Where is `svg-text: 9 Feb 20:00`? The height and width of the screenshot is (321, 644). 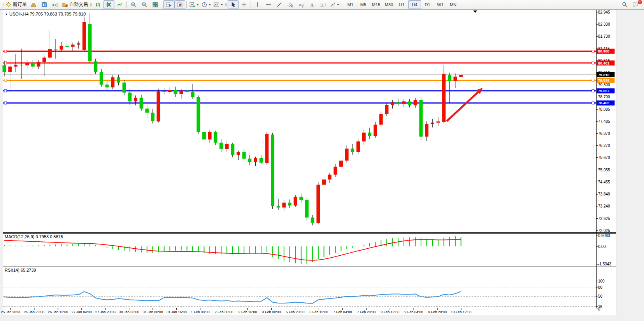 svg-text: 9 Feb 20:00 is located at coordinates (437, 312).